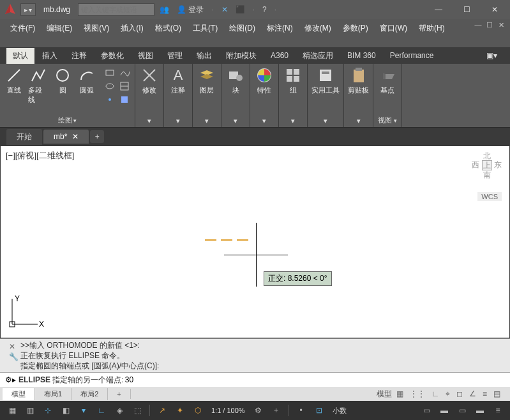 This screenshot has width=510, height=420. Describe the element at coordinates (180, 410) in the screenshot. I see `sb-osnap2-icon: ✦` at that location.